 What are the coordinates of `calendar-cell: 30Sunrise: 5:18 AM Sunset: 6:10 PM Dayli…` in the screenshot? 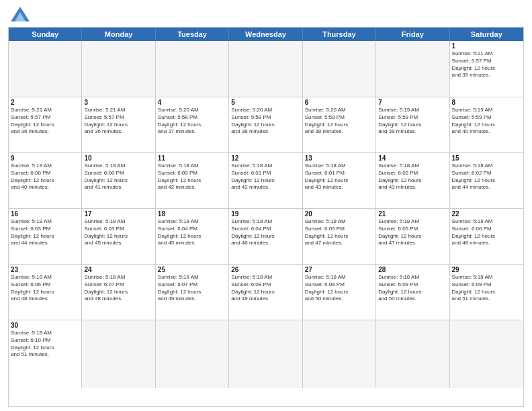 It's located at (46, 355).